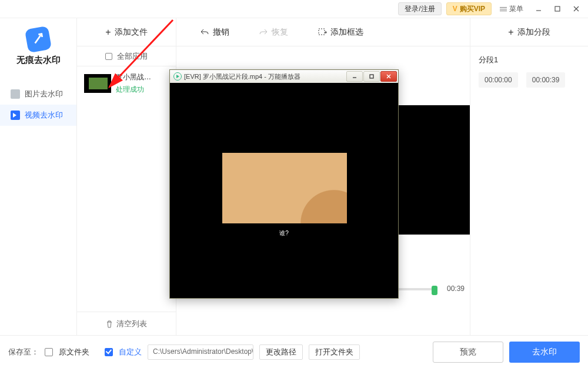 The image size is (588, 368). What do you see at coordinates (389, 76) in the screenshot?
I see `player-close-button` at bounding box center [389, 76].